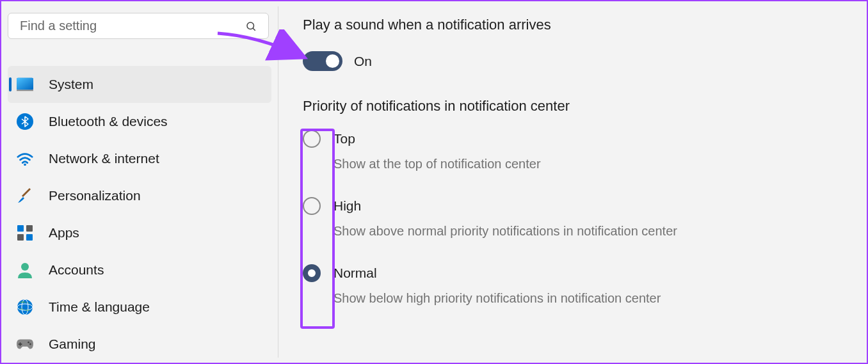 The height and width of the screenshot is (364, 868). I want to click on radio-content: Top Show at the top of notification cent…, so click(588, 152).